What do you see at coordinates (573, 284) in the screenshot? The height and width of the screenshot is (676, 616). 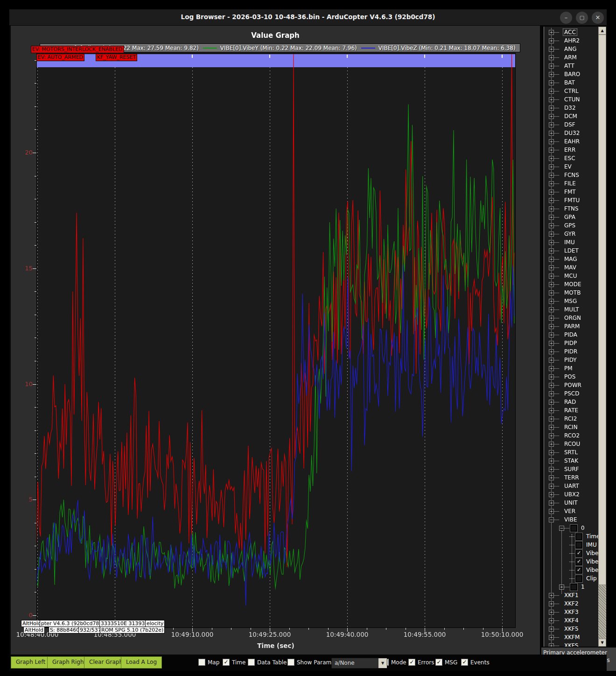 I see `tree-label: MODE` at bounding box center [573, 284].